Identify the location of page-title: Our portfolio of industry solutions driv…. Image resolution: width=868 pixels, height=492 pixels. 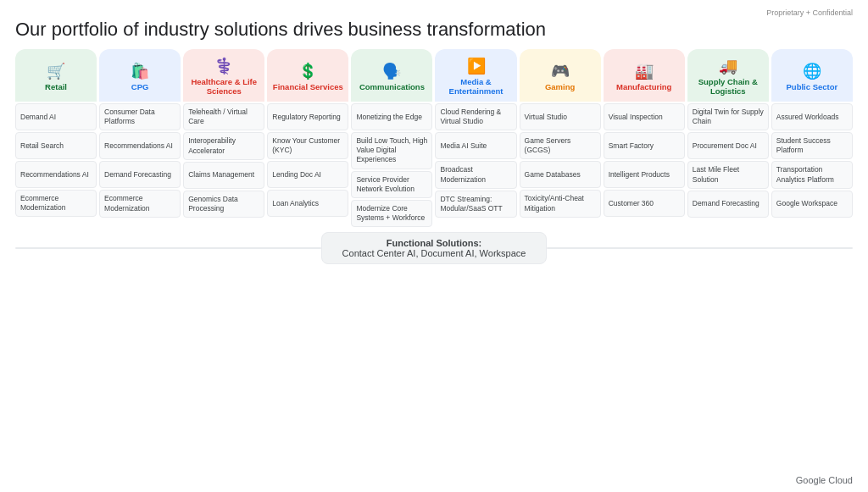
(434, 30).